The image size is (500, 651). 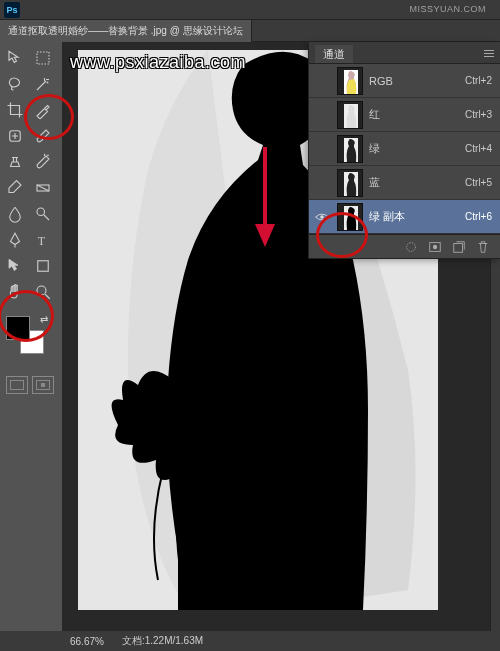 I want to click on eye-icon, so click(x=322, y=217).